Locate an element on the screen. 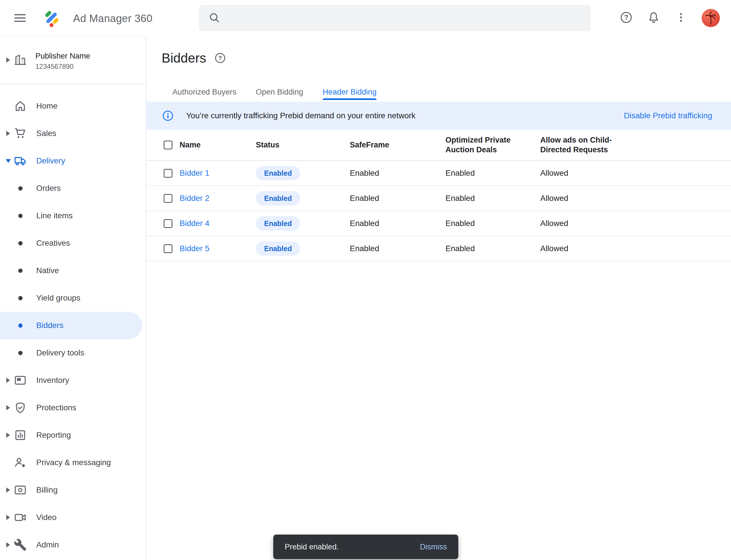 Image resolution: width=731 pixels, height=560 pixels. bidder-link: Bidder 4 is located at coordinates (195, 223).